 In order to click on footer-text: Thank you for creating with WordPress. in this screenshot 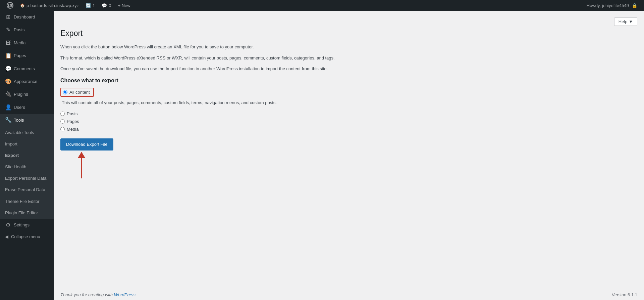, I will do `click(99, 295)`.